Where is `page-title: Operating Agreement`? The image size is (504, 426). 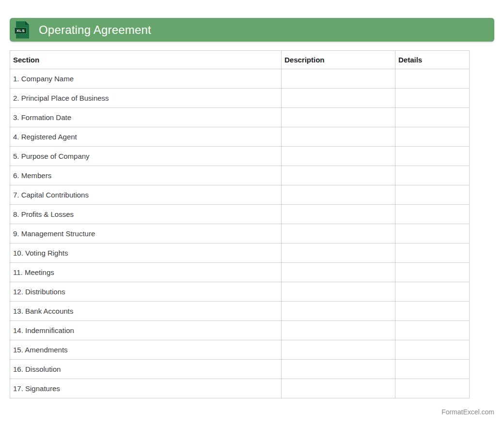
page-title: Operating Agreement is located at coordinates (95, 30).